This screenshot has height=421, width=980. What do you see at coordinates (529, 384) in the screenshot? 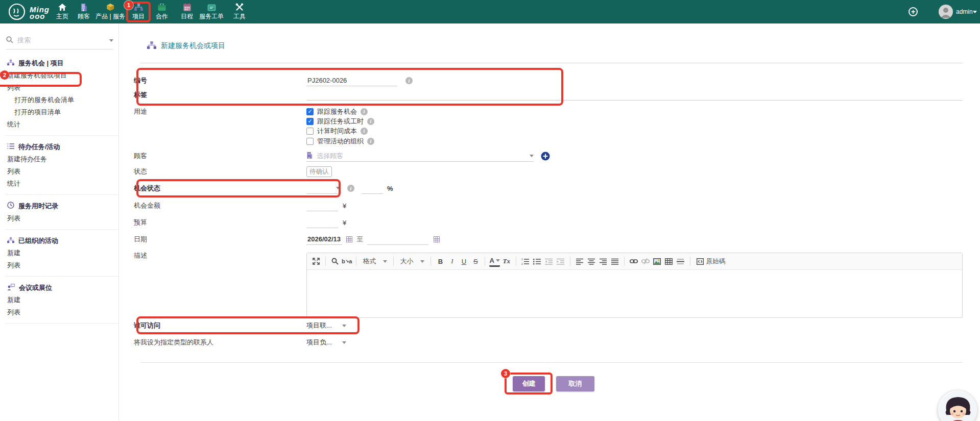
I see `create-button: 创建` at bounding box center [529, 384].